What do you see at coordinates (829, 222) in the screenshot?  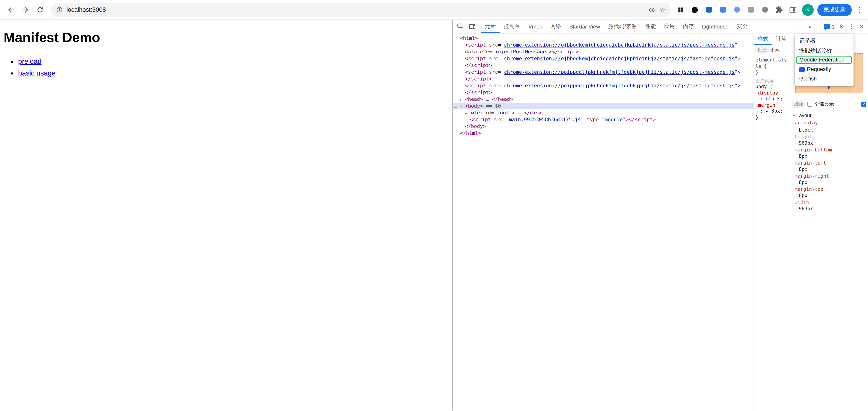 I see `computed-pane: 8 - 983×969 - 8 过滤 全部显示 ✓` at bounding box center [829, 222].